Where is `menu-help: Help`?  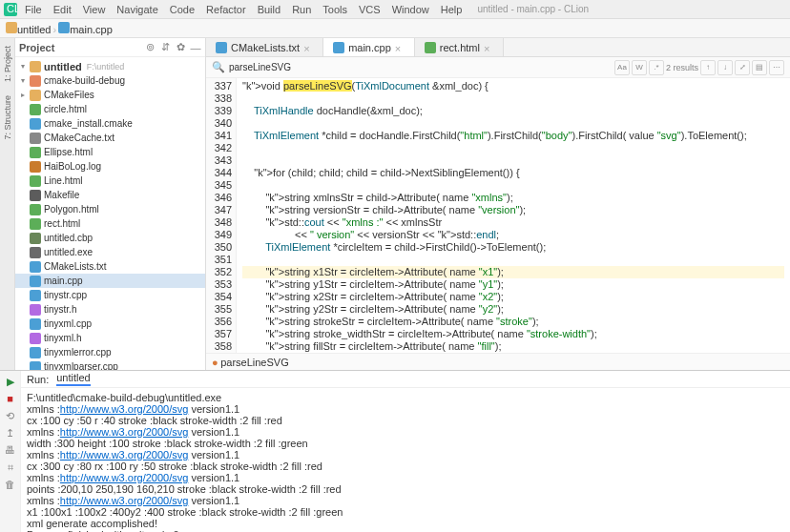
menu-help: Help is located at coordinates (452, 10).